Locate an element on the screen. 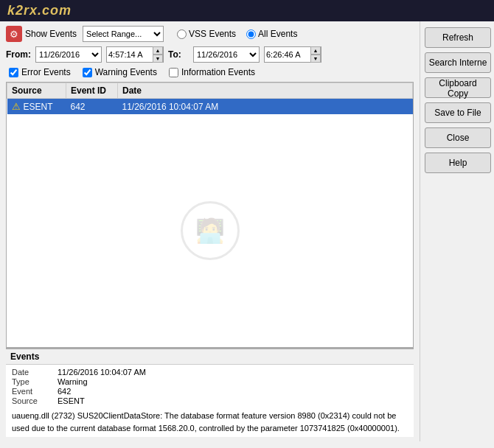  from-time-input is located at coordinates (130, 55).